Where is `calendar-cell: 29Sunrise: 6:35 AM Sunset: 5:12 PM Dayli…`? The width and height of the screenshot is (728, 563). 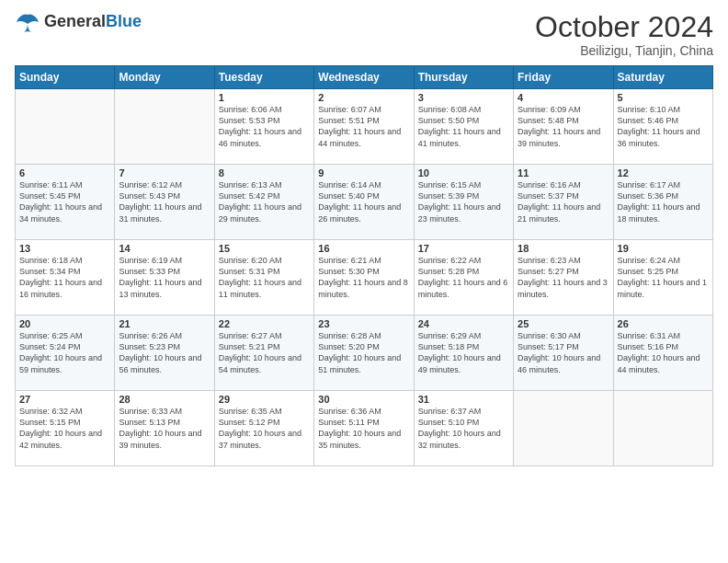
calendar-cell: 29Sunrise: 6:35 AM Sunset: 5:12 PM Dayli… is located at coordinates (264, 429).